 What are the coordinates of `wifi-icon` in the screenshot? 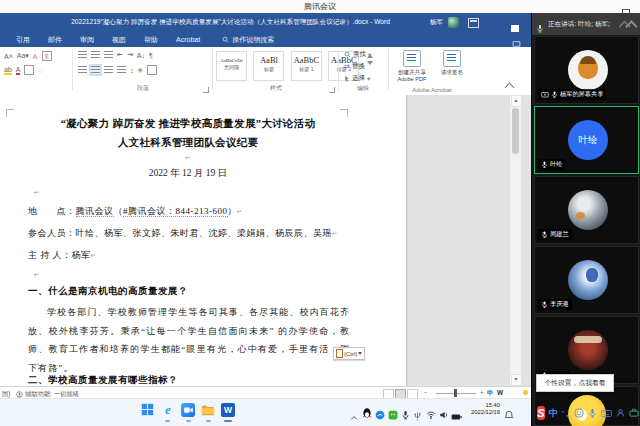 It's located at (431, 415).